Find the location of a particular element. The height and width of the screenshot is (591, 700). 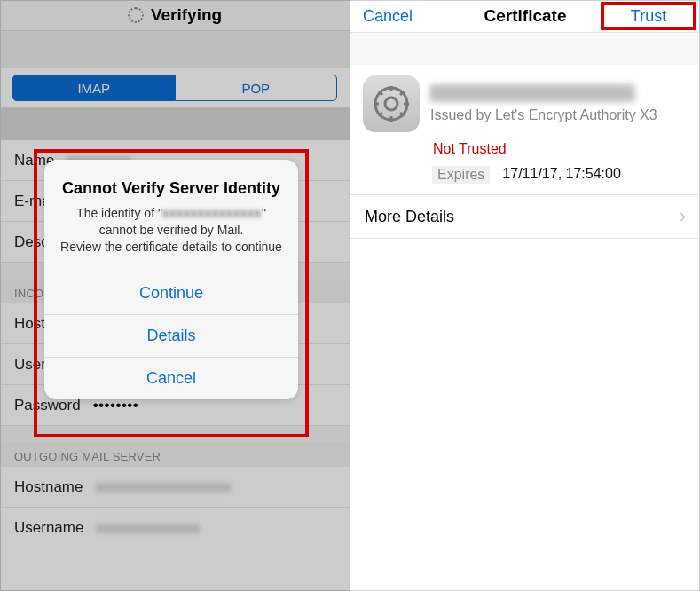

cert-title: Certificate is located at coordinates (525, 16).